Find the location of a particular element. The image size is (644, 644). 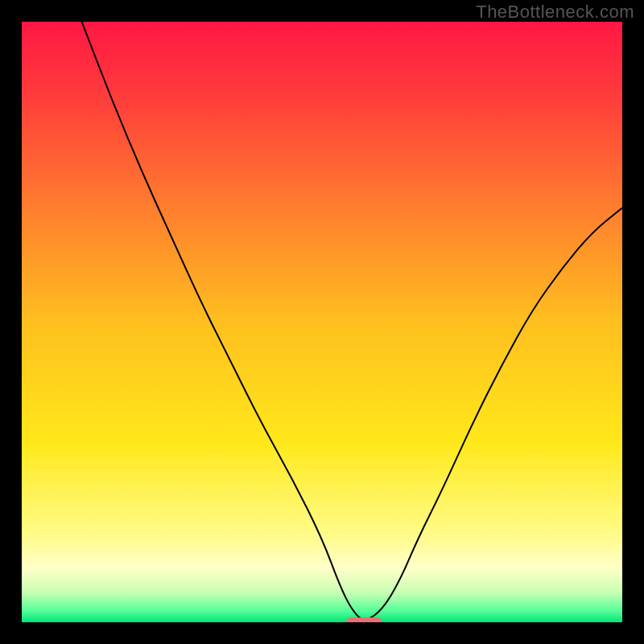

watermark-text: TheBottleneck.com is located at coordinates (555, 12).